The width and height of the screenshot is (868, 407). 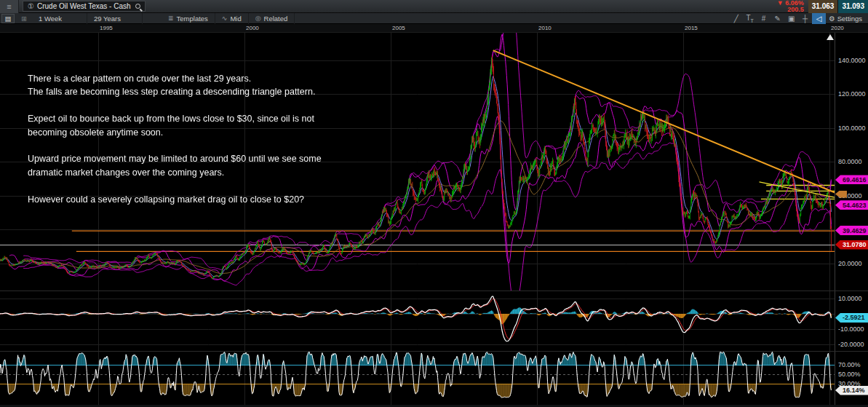 I want to click on settings-button: ⚙Settings, so click(x=847, y=19).